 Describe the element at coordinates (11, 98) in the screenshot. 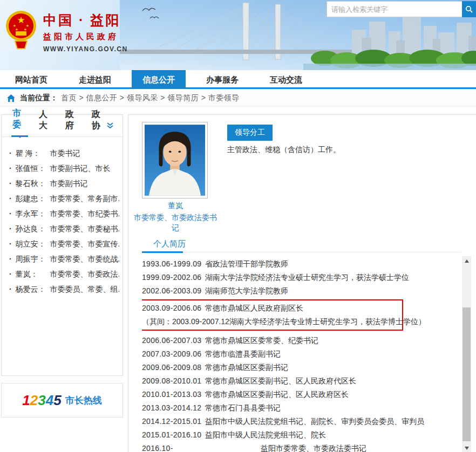

I see `home-icon` at that location.